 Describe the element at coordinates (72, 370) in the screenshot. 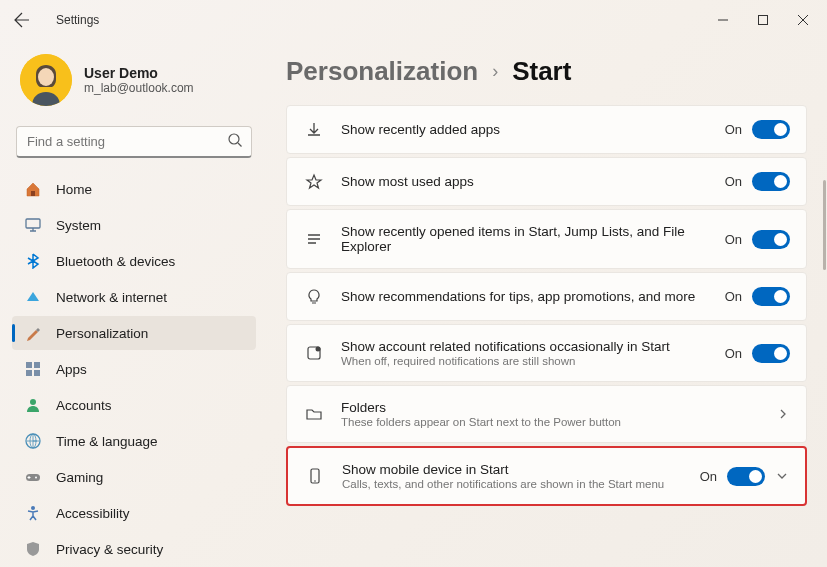

I see `nav-label: Apps` at that location.